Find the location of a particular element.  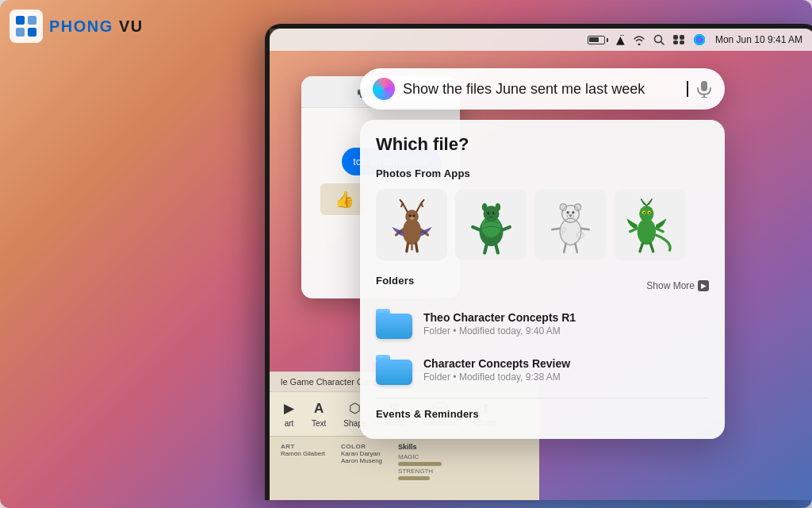

toolbar-btn-text: A Text is located at coordinates (319, 414).